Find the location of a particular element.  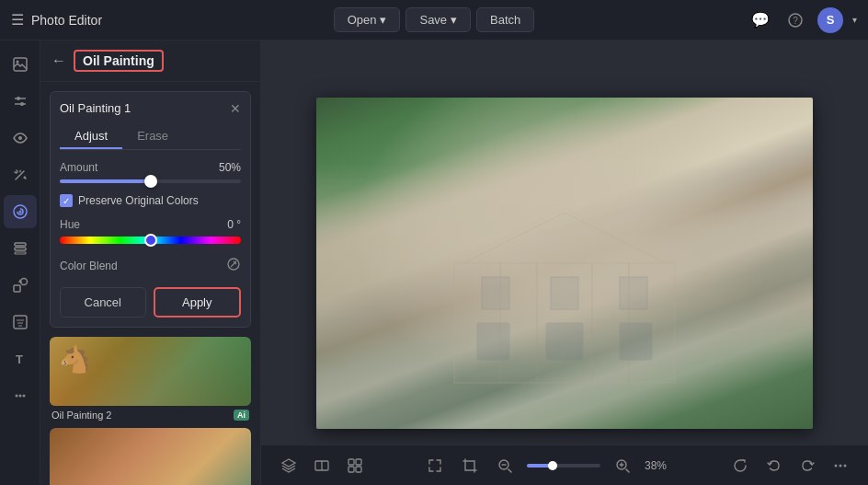

save-button: Save ▾ is located at coordinates (438, 20).